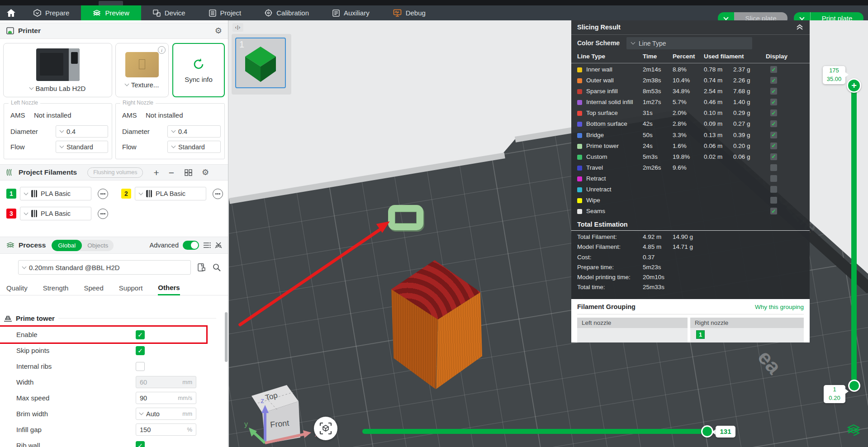  I want to click on horizontal-move-slider, so click(535, 432).